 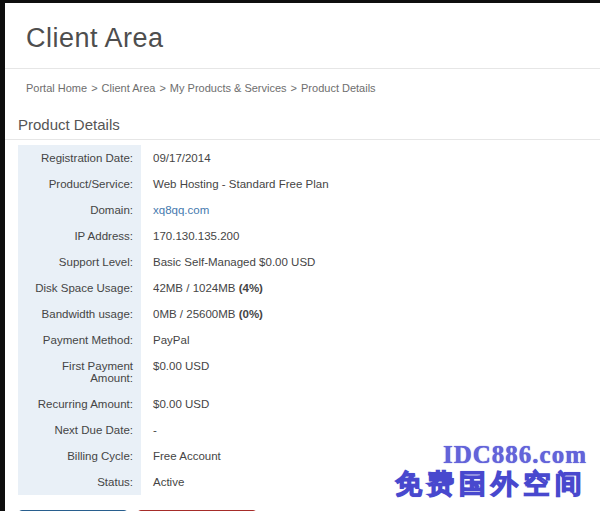 I want to click on table-row: Disk Space Usage:42MB / 1024MB (4%), so click(x=306, y=288).